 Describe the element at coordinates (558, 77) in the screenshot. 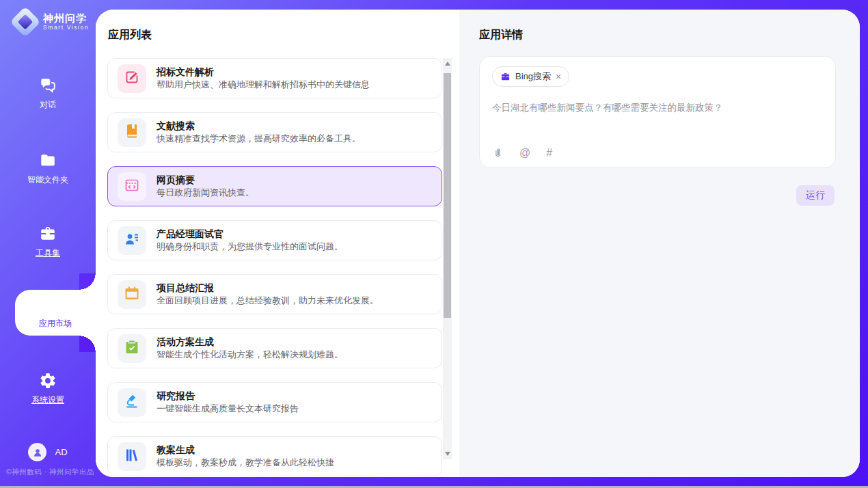

I see `close-icon: ×` at that location.